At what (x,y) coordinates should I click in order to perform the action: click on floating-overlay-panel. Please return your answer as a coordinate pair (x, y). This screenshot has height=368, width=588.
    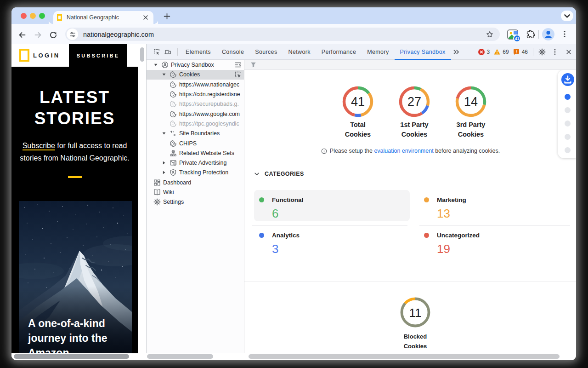
    Looking at the image, I should click on (567, 114).